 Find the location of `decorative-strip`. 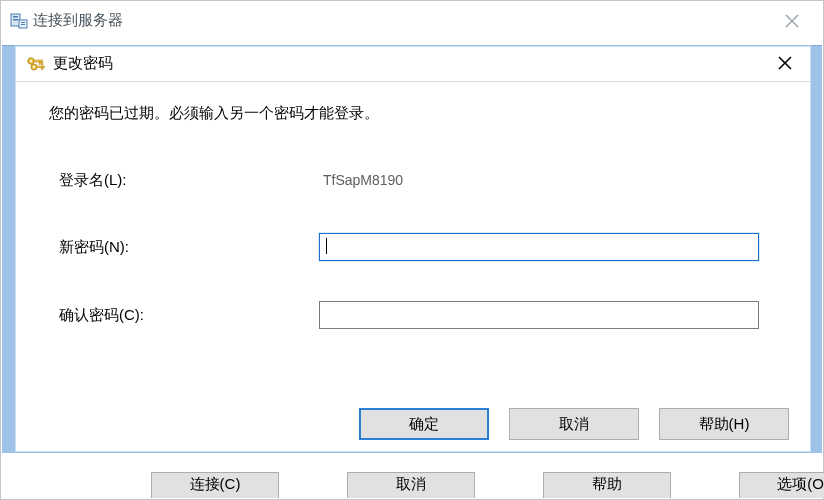

decorative-strip is located at coordinates (8, 249).